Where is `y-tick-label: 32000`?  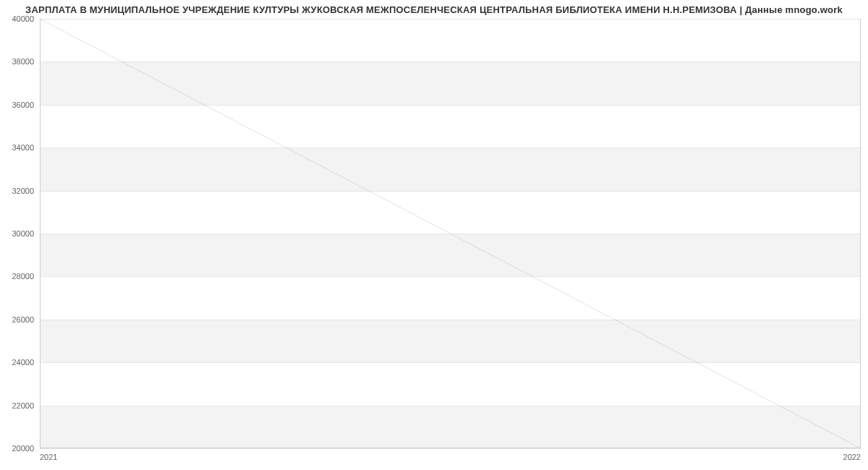
y-tick-label: 32000 is located at coordinates (23, 191).